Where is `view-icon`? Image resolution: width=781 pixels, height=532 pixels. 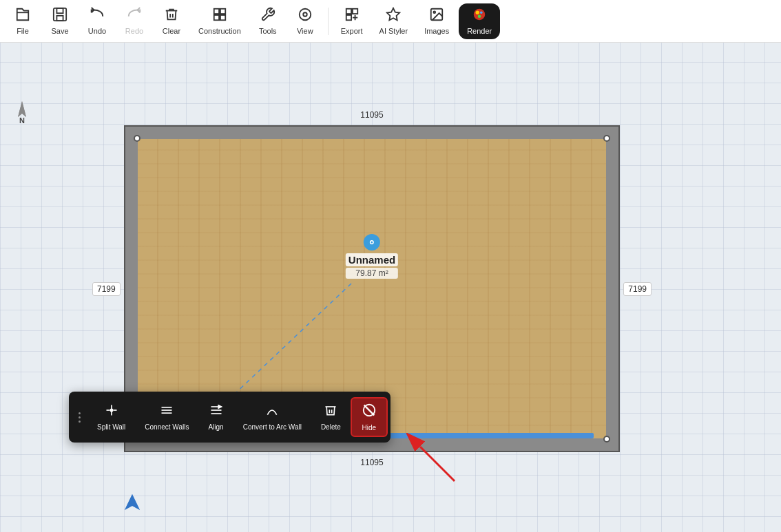 view-icon is located at coordinates (305, 16).